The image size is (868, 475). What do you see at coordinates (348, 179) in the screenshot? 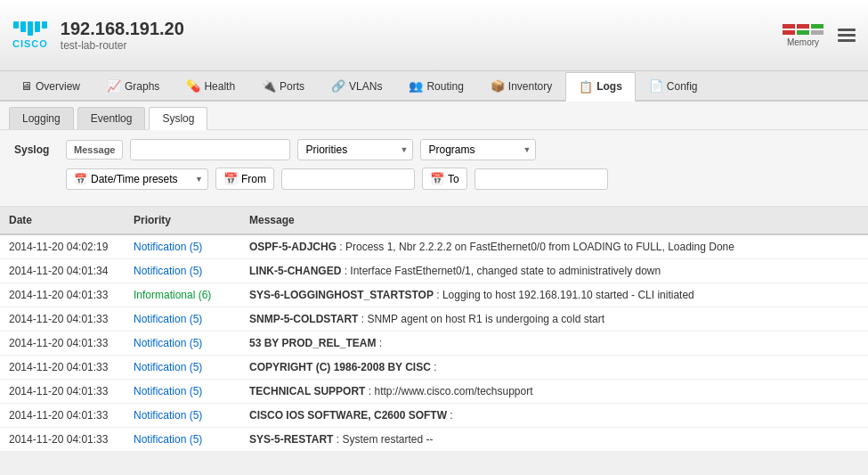
I see `from-input` at bounding box center [348, 179].